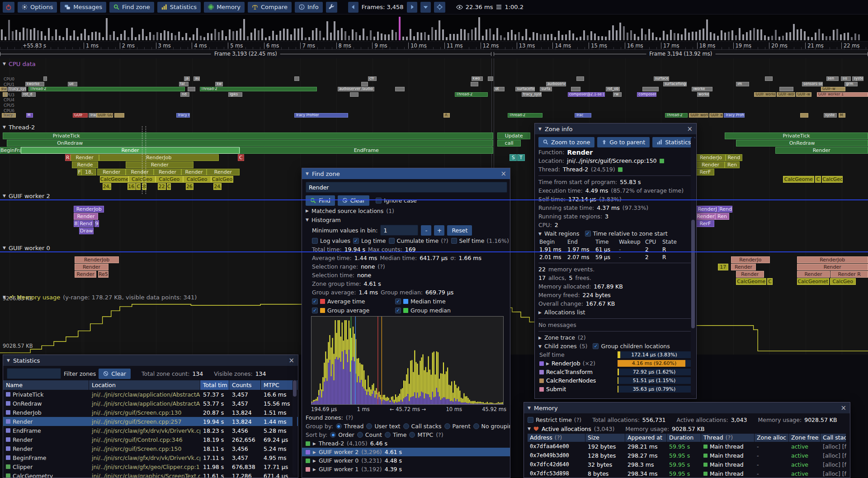 The width and height of the screenshot is (868, 478). Describe the element at coordinates (623, 142) in the screenshot. I see `go-to-parent-button: Go to parent` at that location.